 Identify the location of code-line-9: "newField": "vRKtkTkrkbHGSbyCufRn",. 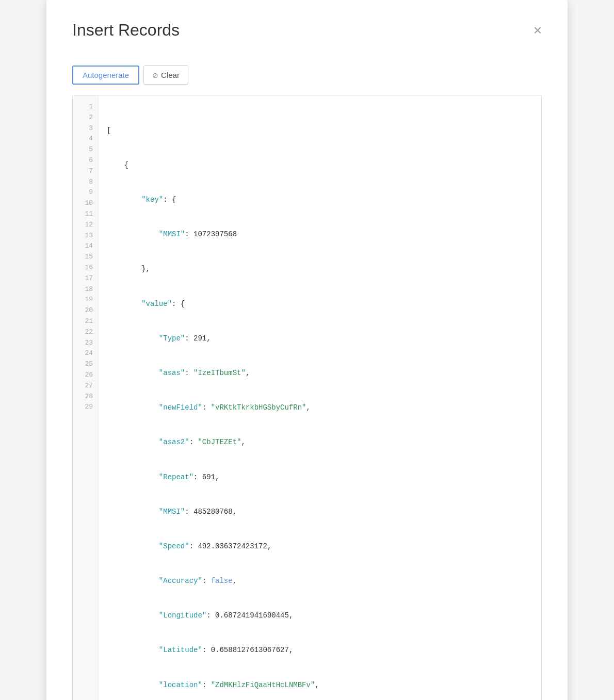
(320, 408).